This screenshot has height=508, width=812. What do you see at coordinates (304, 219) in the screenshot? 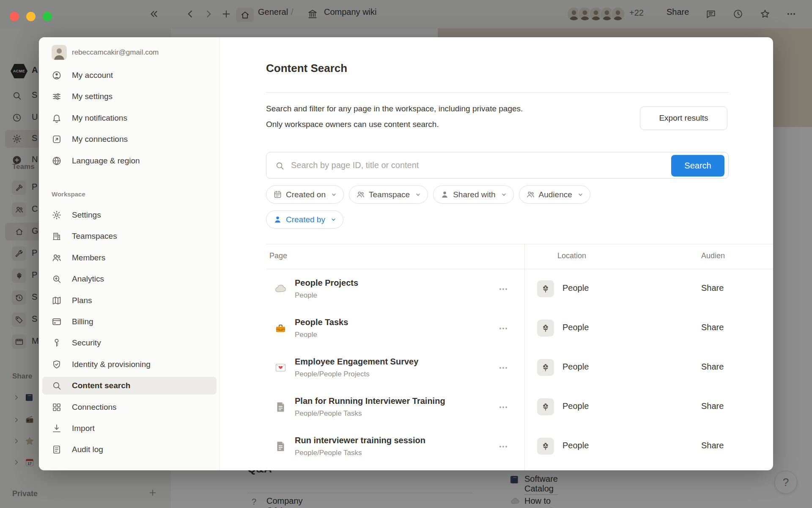
I see `filter-chip-created-by: Created by` at bounding box center [304, 219].